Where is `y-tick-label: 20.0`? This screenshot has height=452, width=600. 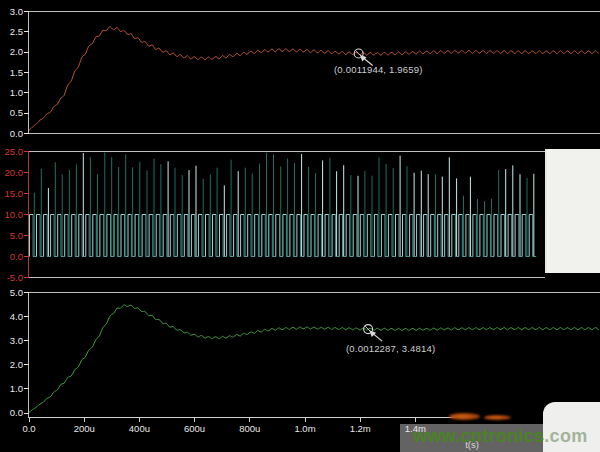
y-tick-label: 20.0 is located at coordinates (14, 172).